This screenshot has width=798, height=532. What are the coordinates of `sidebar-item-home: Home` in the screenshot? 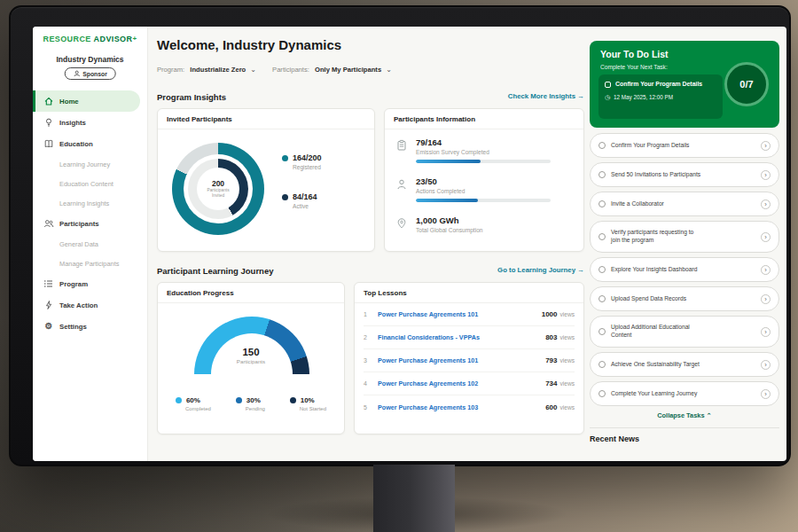 It's located at (87, 101).